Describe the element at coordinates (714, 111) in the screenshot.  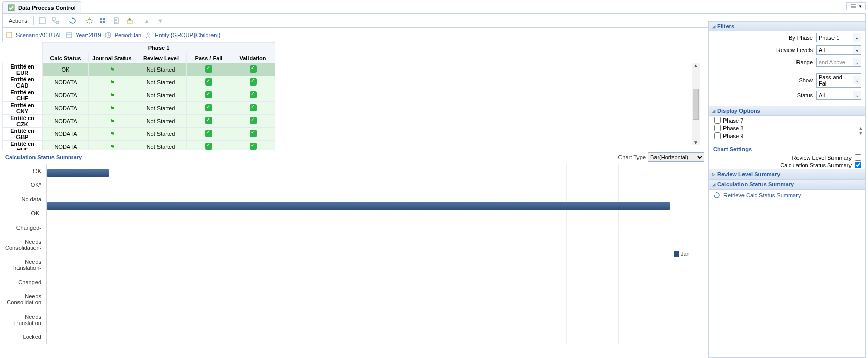
I see `collapse-icon: ◢` at that location.